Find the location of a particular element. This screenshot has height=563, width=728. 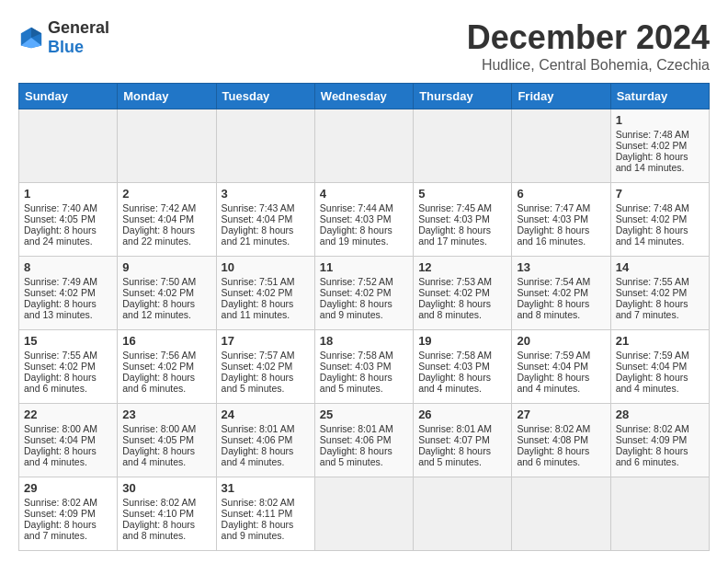

day-number: 1 is located at coordinates (660, 120).